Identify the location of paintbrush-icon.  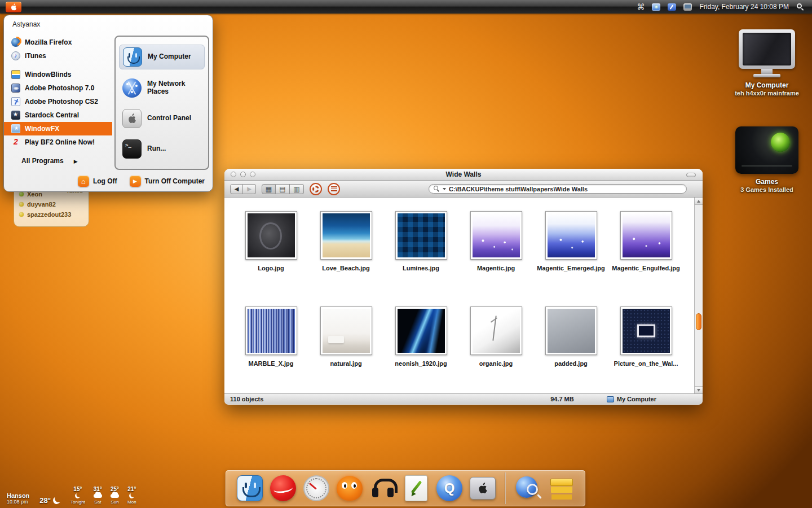
(672, 7).